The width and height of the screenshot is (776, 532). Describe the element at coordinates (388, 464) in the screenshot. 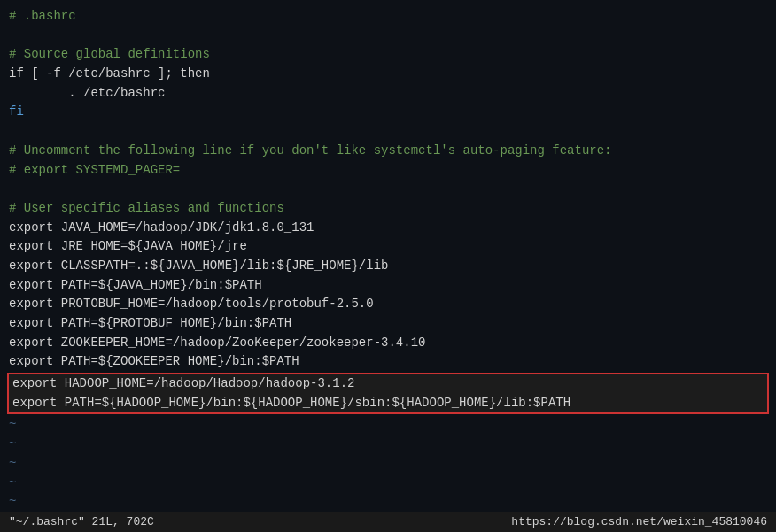

I see `line-tilde-3: ~` at that location.